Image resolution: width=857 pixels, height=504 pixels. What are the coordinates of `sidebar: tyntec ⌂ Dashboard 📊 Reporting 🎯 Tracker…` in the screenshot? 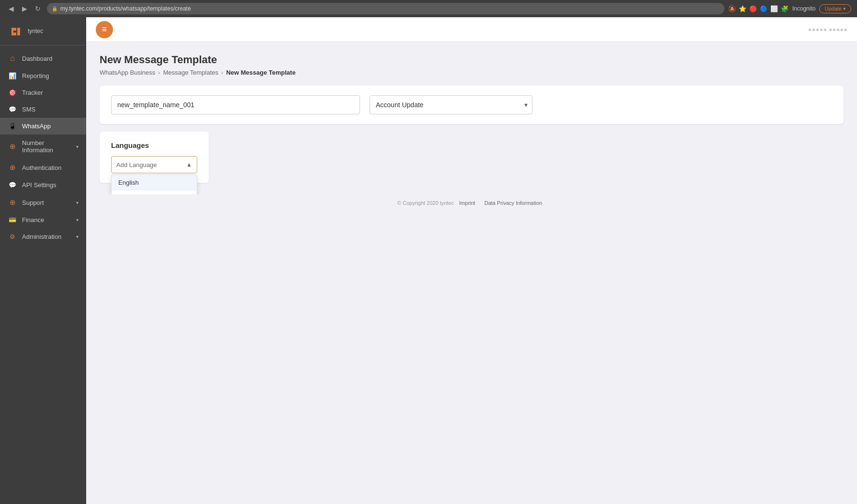 It's located at (43, 260).